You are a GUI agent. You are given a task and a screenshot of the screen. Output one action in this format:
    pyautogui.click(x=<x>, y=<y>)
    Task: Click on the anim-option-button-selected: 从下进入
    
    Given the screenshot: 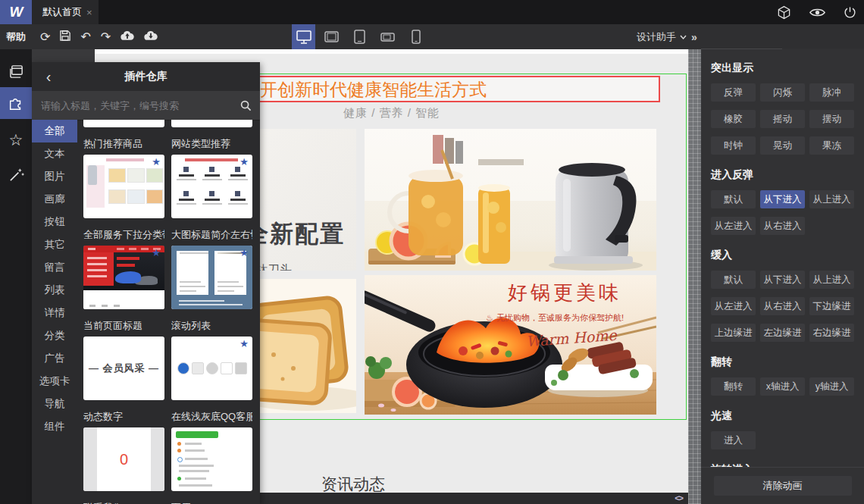 What is the action you would take?
    pyautogui.click(x=782, y=199)
    